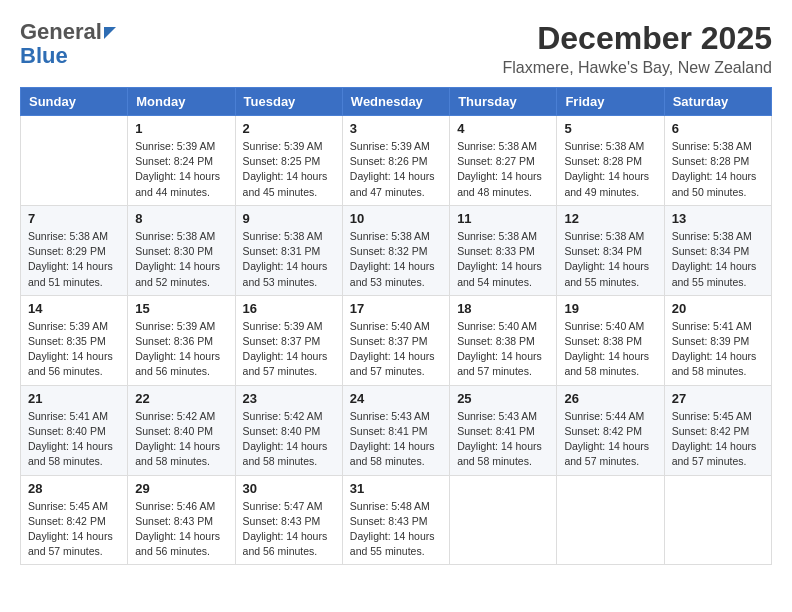 Image resolution: width=792 pixels, height=612 pixels. I want to click on calendar-cell: 20Sunrise: 5:41 AM Sunset: 8:39 PM Dayli…, so click(718, 340).